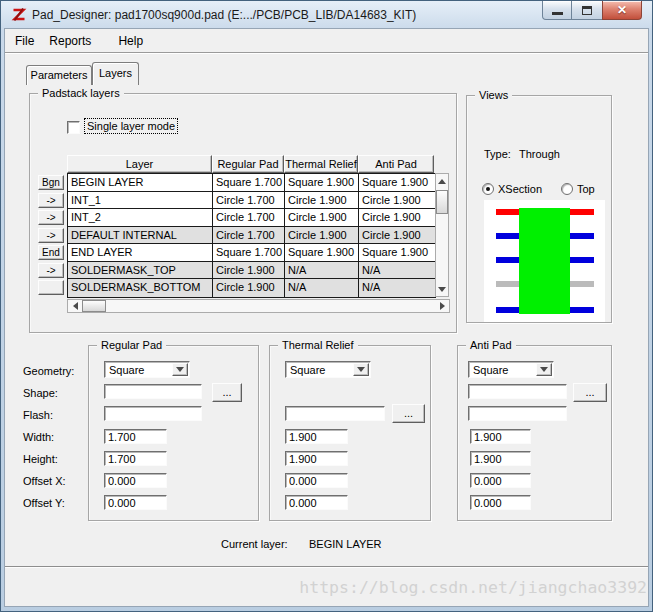  Describe the element at coordinates (442, 181) in the screenshot. I see `scroll-up-icon` at that location.